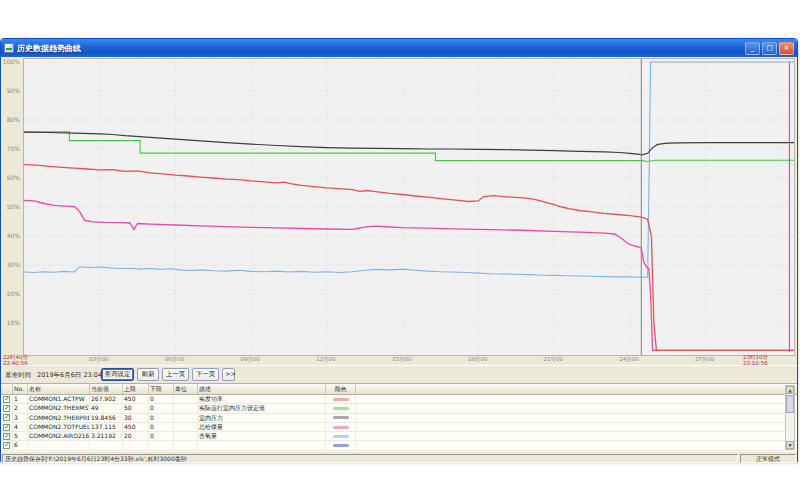 The image size is (800, 500). Describe the element at coordinates (59, 427) in the screenshot. I see `cell-name: COMMON2.TOTFUEL` at that location.